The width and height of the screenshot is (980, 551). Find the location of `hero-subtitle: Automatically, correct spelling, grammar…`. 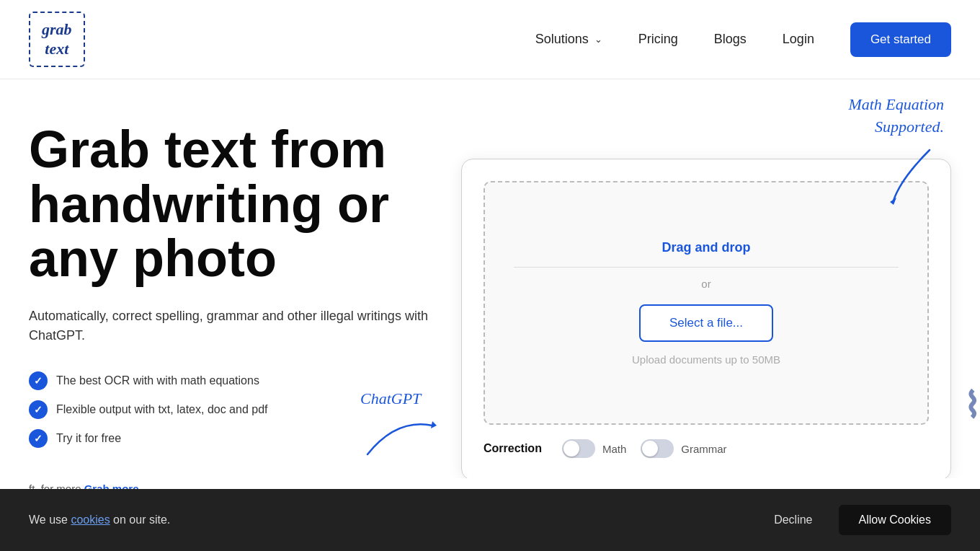

hero-subtitle: Automatically, correct spelling, grammar… is located at coordinates (231, 326).